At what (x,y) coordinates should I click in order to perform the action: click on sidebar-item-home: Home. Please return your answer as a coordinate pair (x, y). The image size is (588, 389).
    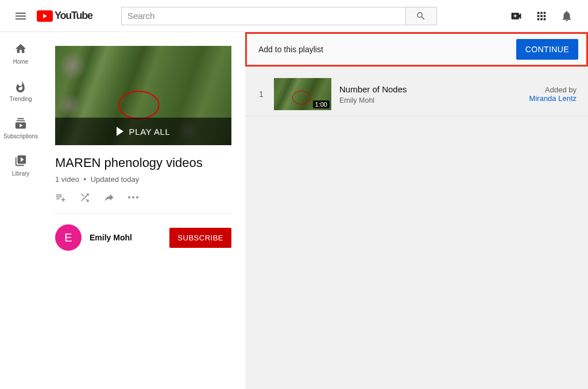
    Looking at the image, I should click on (21, 53).